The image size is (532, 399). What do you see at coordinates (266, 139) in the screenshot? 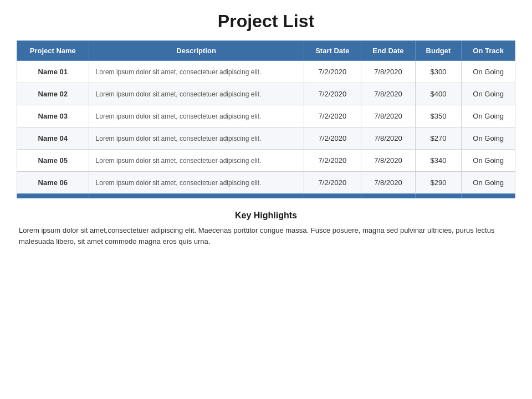
I see `table-row: Name 04Lorem ipsum dolor sit amet, conse…` at bounding box center [266, 139].